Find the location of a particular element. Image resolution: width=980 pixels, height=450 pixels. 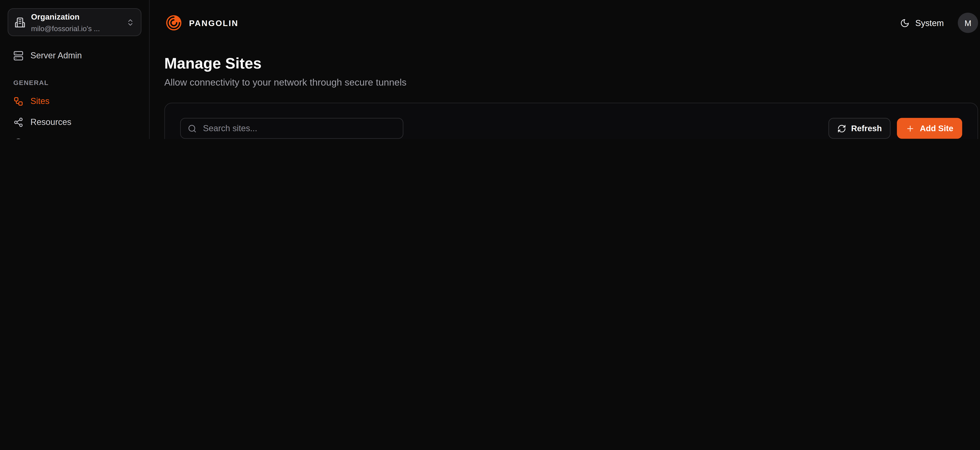

search-icon is located at coordinates (192, 128).